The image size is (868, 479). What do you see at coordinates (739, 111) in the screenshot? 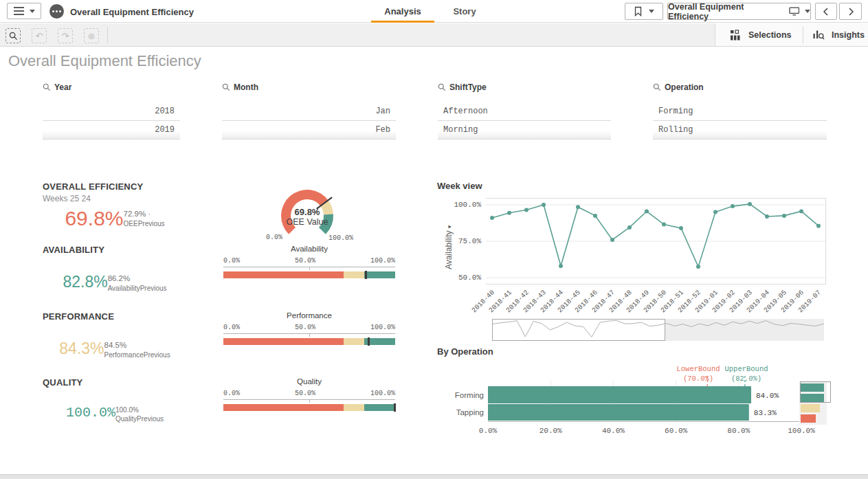
I see `filter-item: Forming` at bounding box center [739, 111].